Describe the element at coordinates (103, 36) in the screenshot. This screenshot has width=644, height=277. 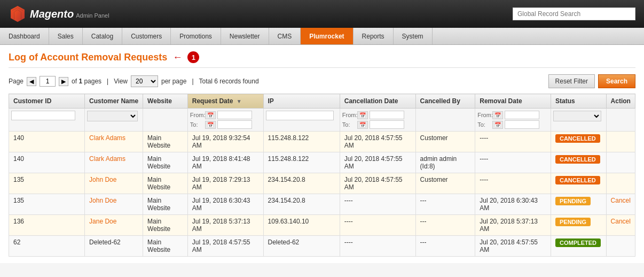
I see `nav-item-catalog: Catalog` at that location.